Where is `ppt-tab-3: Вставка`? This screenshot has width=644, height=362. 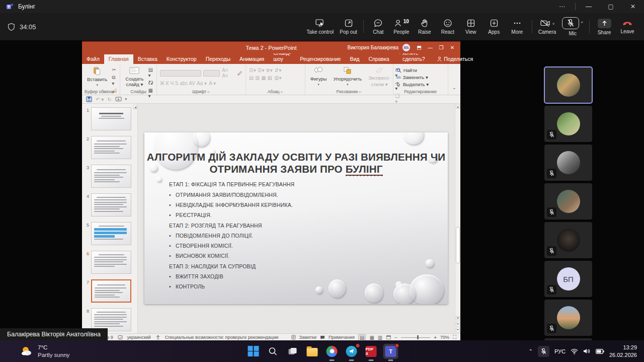 ppt-tab-3: Вставка is located at coordinates (148, 59).